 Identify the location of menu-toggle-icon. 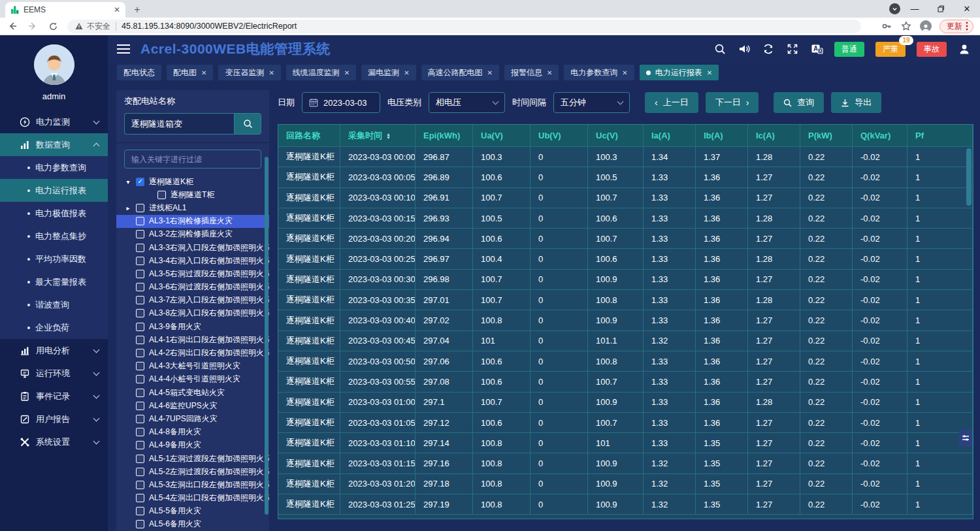
(123, 49).